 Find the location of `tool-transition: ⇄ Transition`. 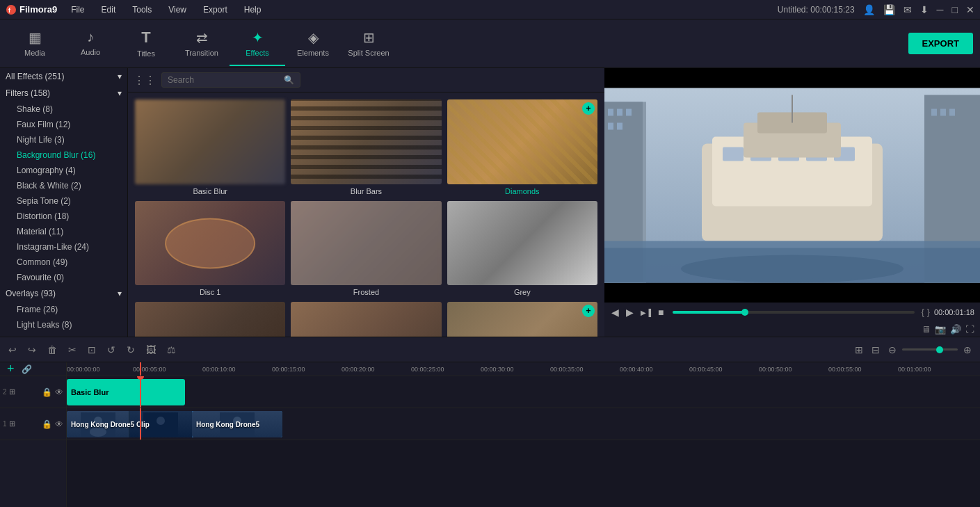

tool-transition: ⇄ Transition is located at coordinates (202, 43).